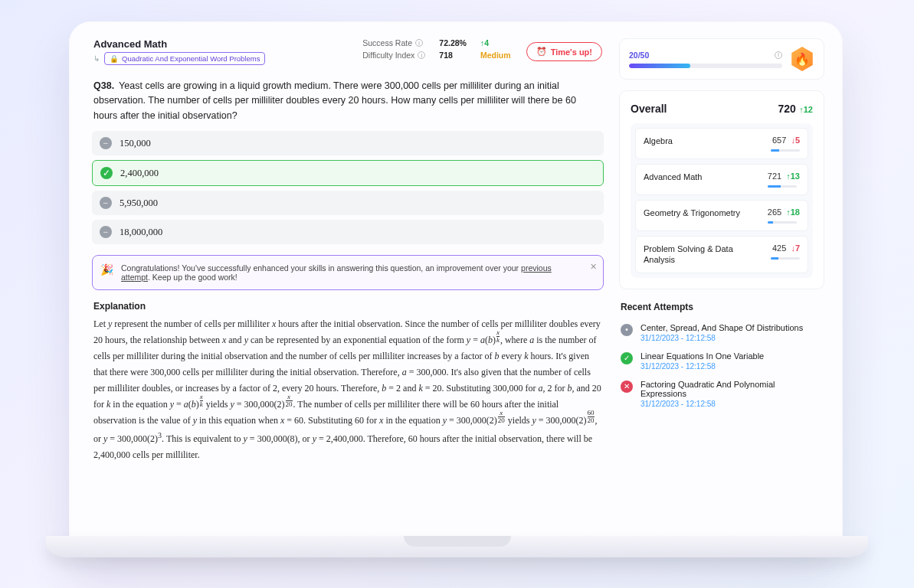 The image size is (914, 588). I want to click on categories-list: Algebra 657 ↓5 Advanced Math 721 ↑13 Geo…, so click(722, 201).